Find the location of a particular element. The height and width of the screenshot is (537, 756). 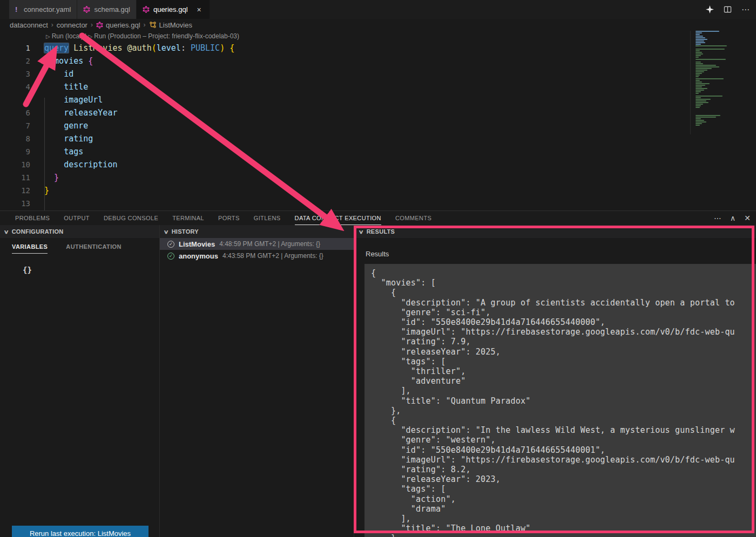

line-number: 6 is located at coordinates (15, 113).